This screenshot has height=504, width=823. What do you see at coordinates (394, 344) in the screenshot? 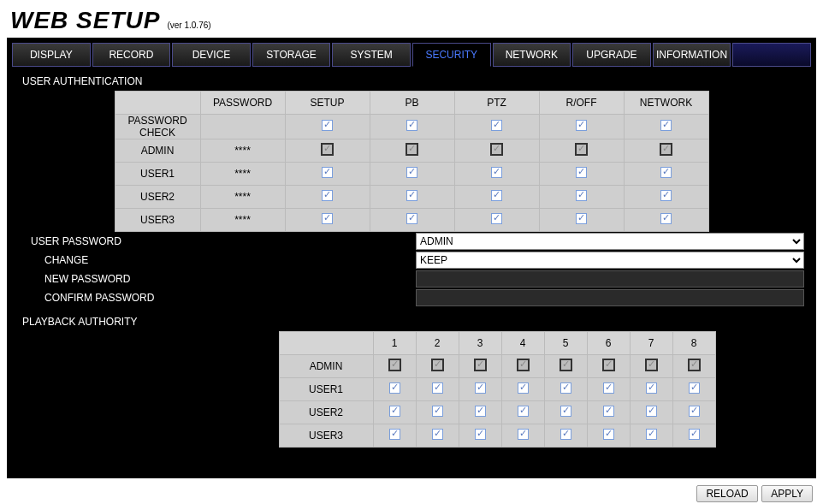
I see `pb-col-1: 1` at bounding box center [394, 344].